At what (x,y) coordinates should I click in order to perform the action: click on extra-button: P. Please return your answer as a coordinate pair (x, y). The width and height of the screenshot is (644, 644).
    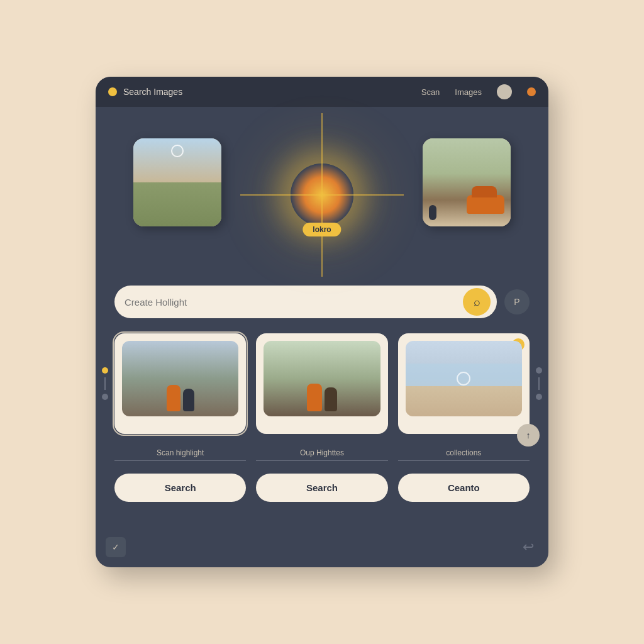
    Looking at the image, I should click on (517, 302).